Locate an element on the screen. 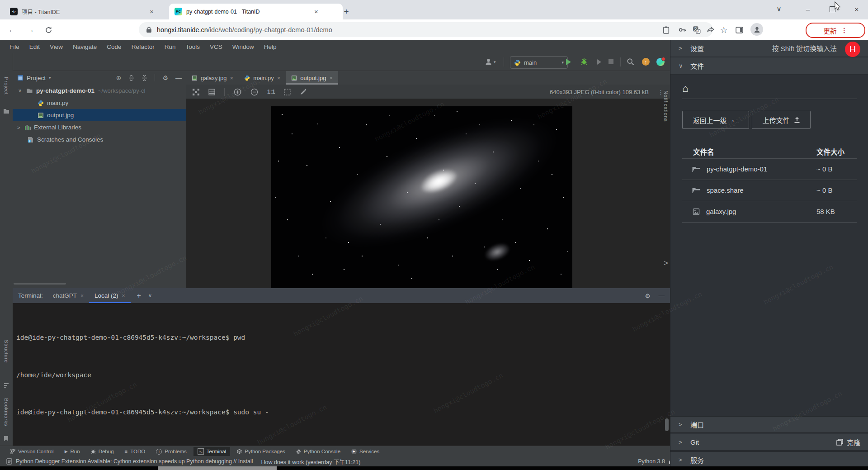 This screenshot has height=470, width=868. python-interpreter: Python 3.8 is located at coordinates (651, 461).